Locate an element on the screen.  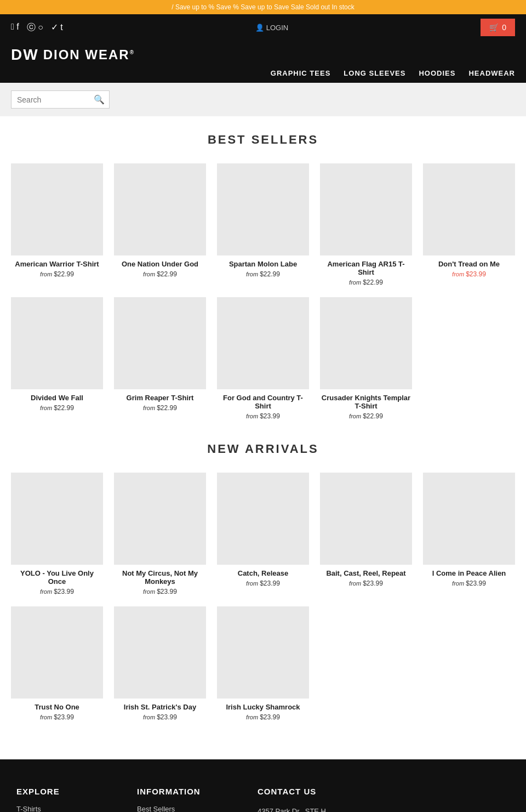
site-footer: EXPLORE T-Shirts Long Sleeve Hoodies Hea… is located at coordinates (263, 786).